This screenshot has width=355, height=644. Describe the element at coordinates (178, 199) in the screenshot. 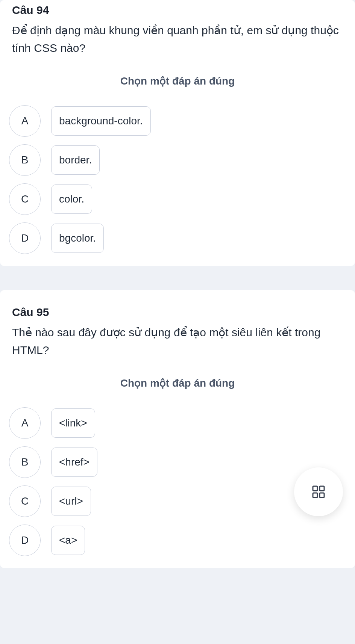

I see `option-c: C color.` at that location.